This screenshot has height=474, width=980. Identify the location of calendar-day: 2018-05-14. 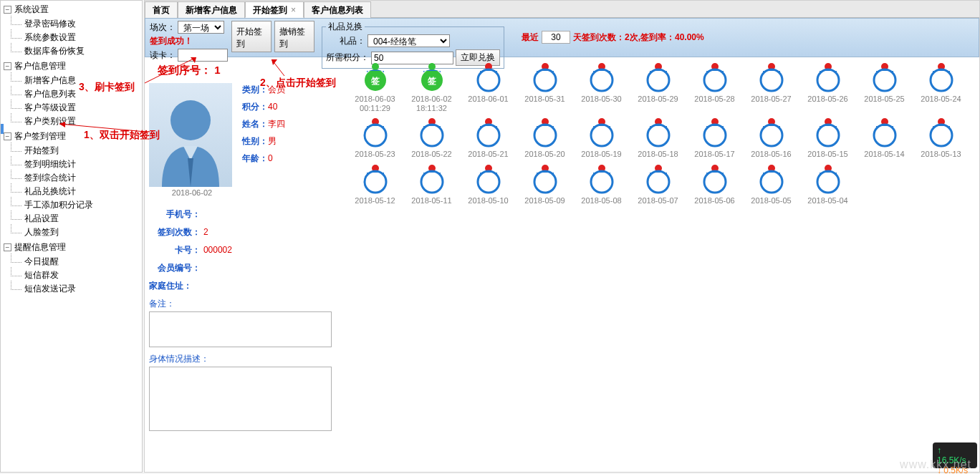
(884, 137).